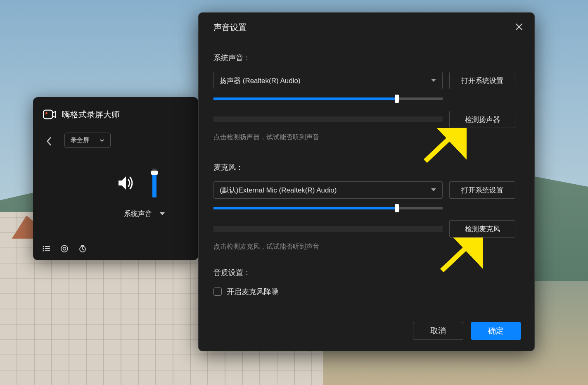  I want to click on region-select: 录全屏, so click(88, 140).